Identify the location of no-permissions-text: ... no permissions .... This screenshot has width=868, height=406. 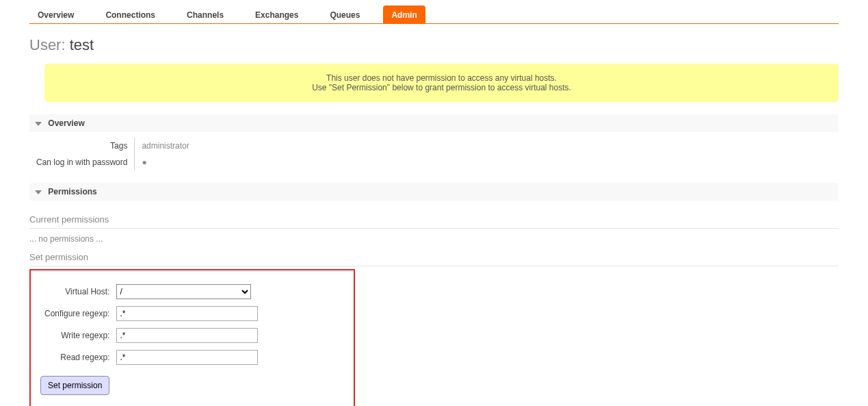
(434, 239).